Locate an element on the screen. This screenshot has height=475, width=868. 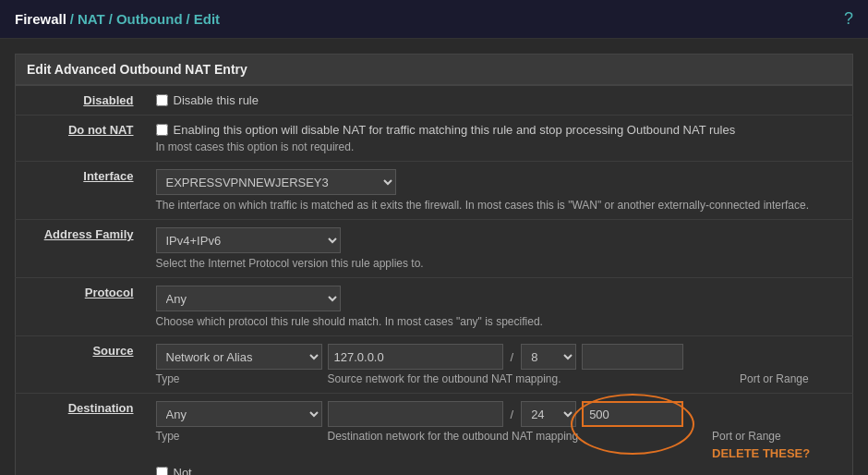
source-network-sublabel: Source network for the outbound NAT mapp… is located at coordinates (532, 379).